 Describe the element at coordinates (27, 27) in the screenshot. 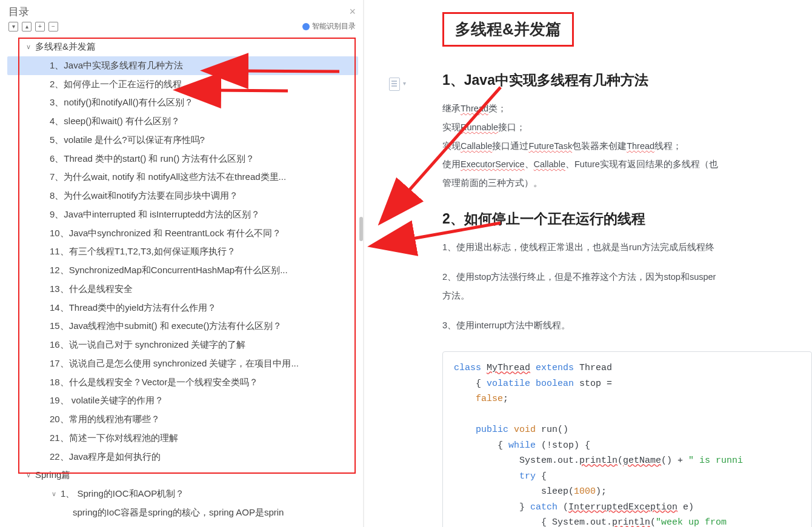

I see `expand-all-icon: ▴` at that location.